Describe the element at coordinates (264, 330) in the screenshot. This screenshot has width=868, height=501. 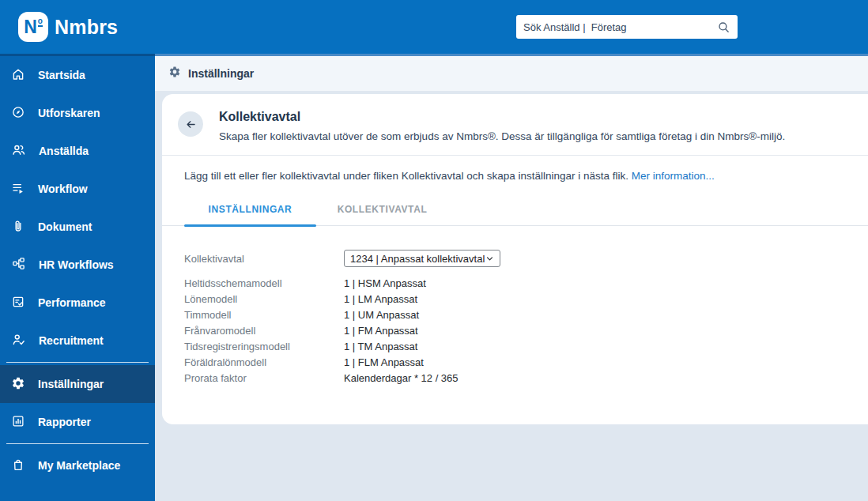
I see `field-label: Frånvaromodell` at that location.